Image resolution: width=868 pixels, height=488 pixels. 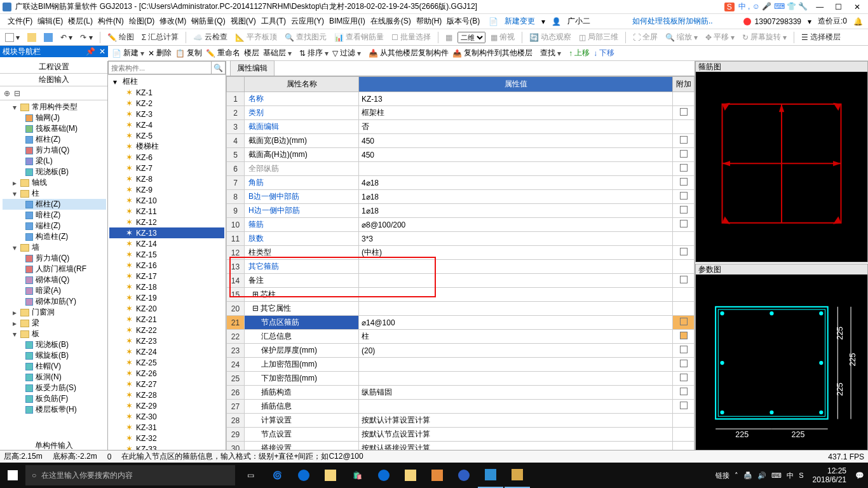 I want to click on property-row: 14备注, so click(x=461, y=281).